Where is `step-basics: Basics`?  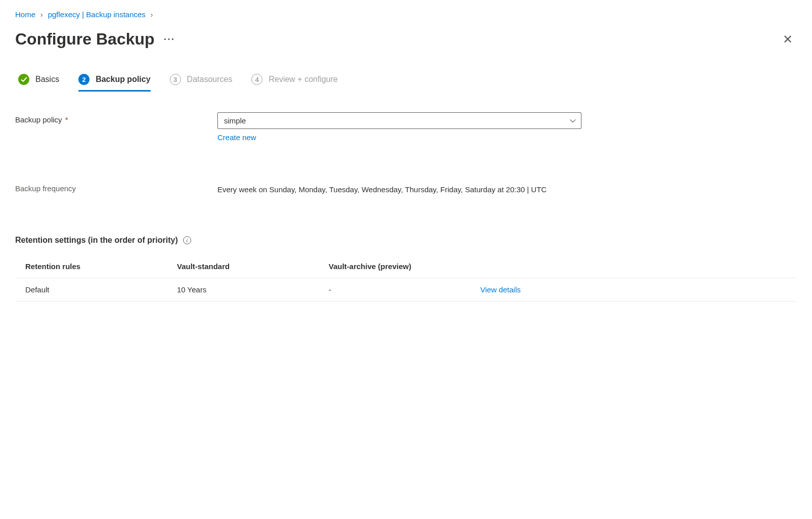
step-basics: Basics is located at coordinates (38, 82).